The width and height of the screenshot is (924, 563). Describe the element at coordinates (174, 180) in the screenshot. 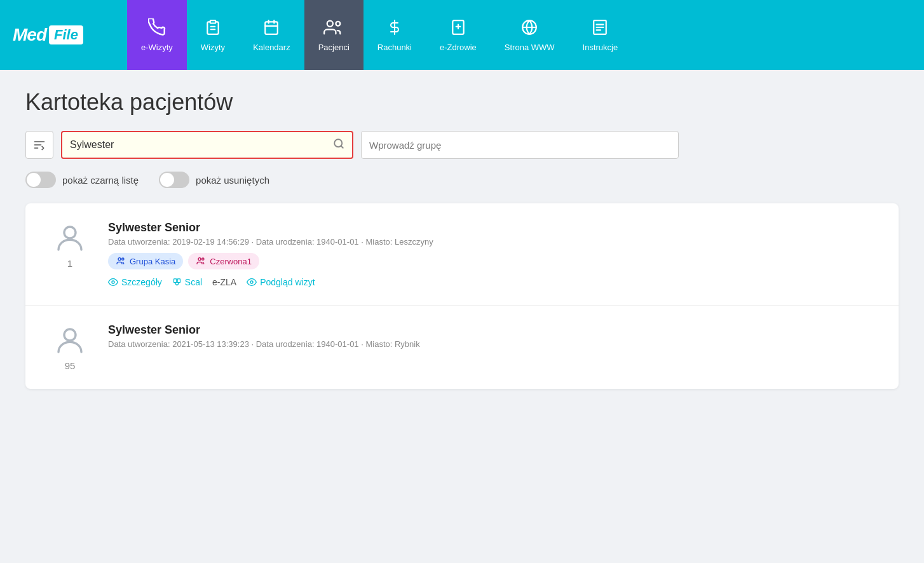

I see `deleted-toggle` at that location.